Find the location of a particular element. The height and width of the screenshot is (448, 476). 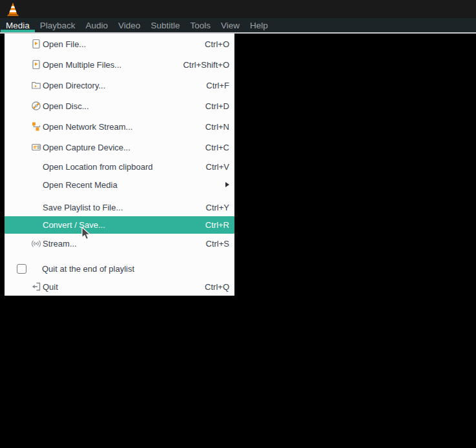

menu-item-convert-save: Convert / Save... Ctrl+R is located at coordinates (119, 225).